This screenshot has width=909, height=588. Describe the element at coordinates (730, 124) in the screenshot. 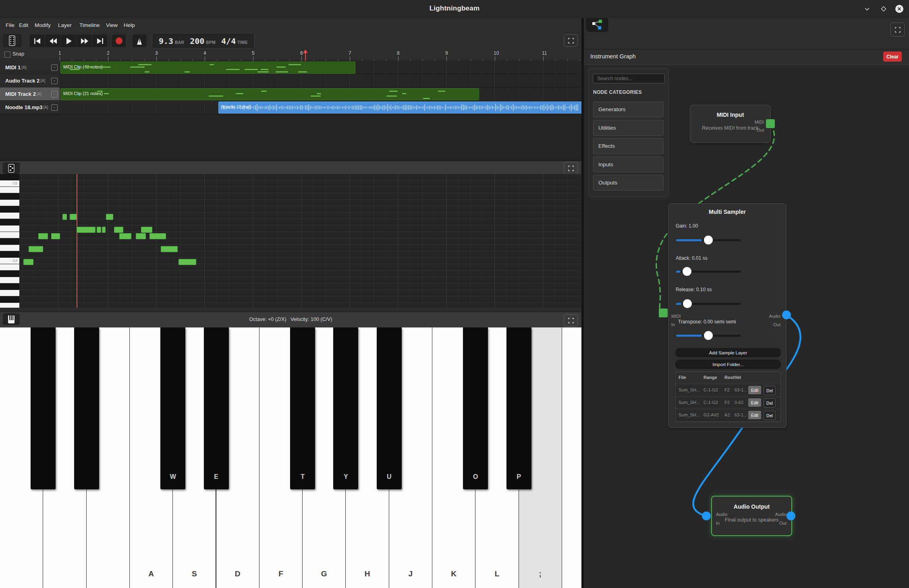

I see `midi-input-node: MIDI Input Receives MIDI from track MIDI…` at that location.